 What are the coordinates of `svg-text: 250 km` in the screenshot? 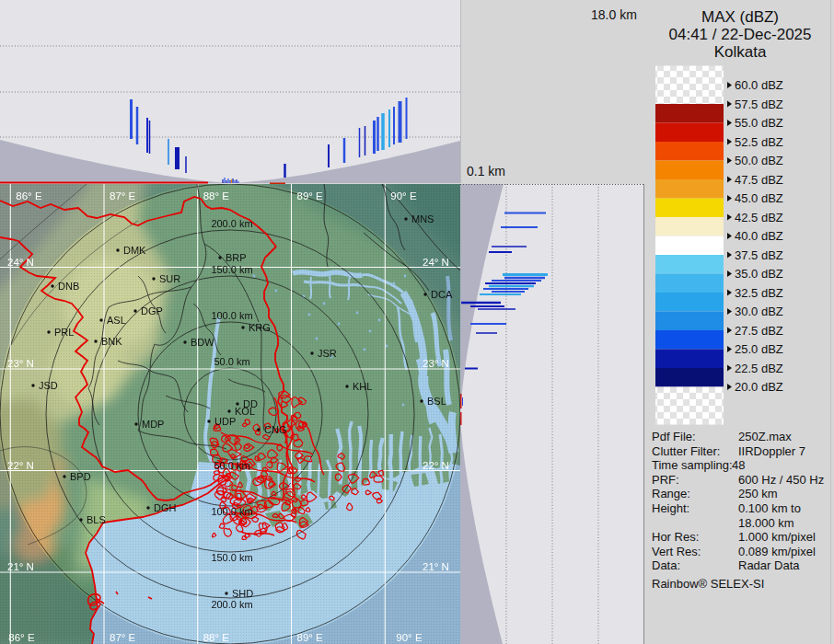 It's located at (759, 493).